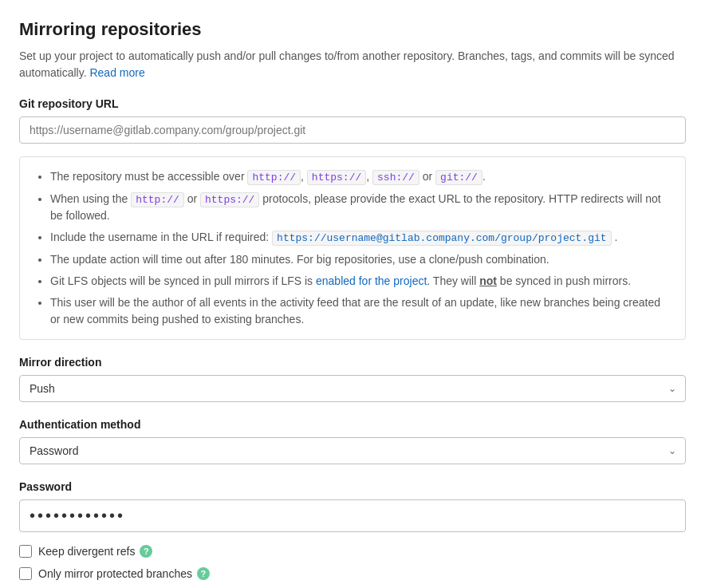 The height and width of the screenshot is (588, 705). What do you see at coordinates (352, 130) in the screenshot?
I see `git-url-input` at bounding box center [352, 130].